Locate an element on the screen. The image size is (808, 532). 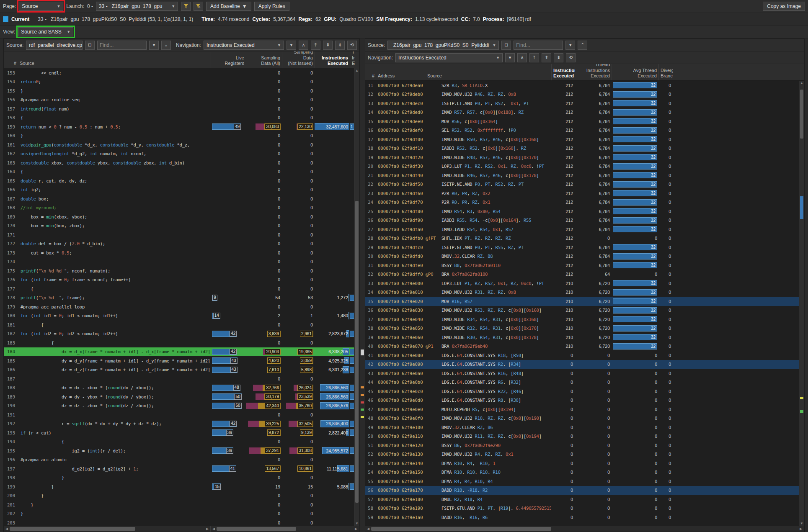
view-select: Source and SASS ▼ is located at coordinates (46, 32).